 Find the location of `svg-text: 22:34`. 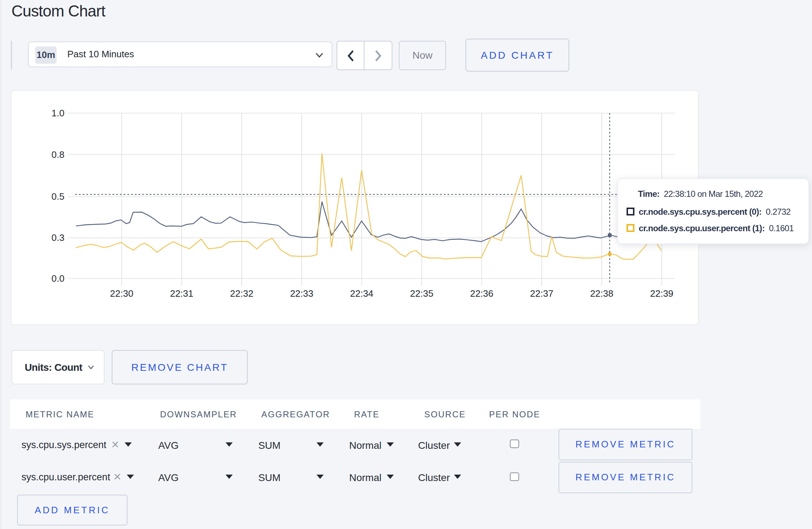

svg-text: 22:34 is located at coordinates (362, 293).